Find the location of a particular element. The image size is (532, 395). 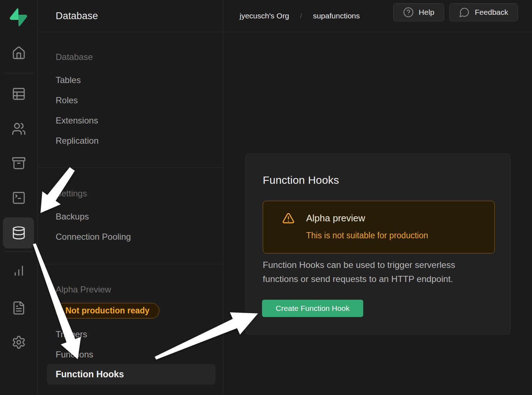

card-title: Function Hooks is located at coordinates (301, 180).